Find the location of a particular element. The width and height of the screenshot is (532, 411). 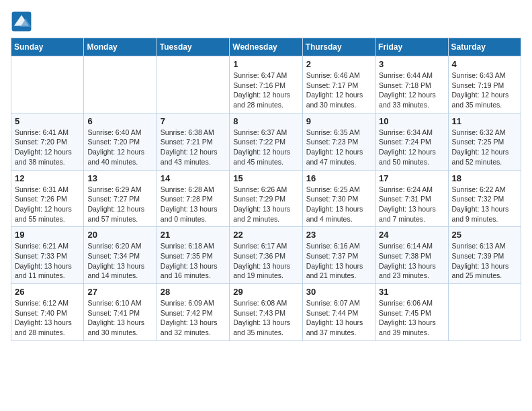

day-info: Sunrise: 6:07 AM Sunset: 7:44 PM Dayligh… is located at coordinates (339, 318).